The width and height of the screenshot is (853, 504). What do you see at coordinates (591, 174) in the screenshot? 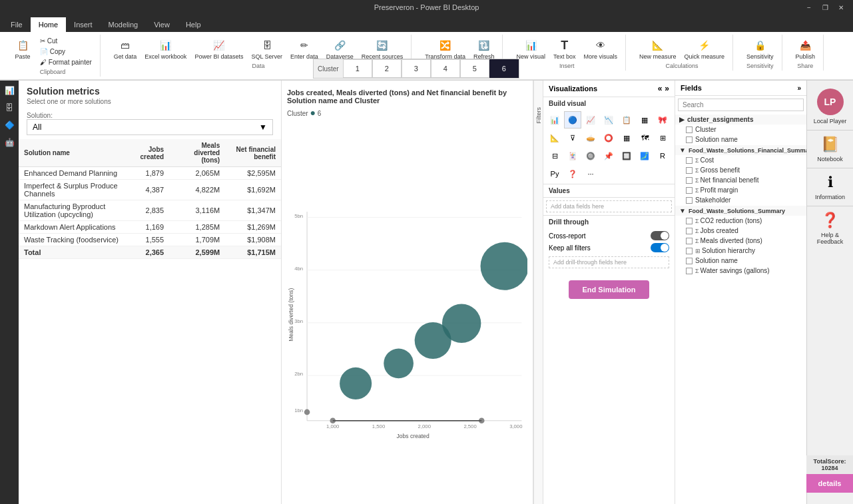
I see `viz-more: ···` at bounding box center [591, 174].